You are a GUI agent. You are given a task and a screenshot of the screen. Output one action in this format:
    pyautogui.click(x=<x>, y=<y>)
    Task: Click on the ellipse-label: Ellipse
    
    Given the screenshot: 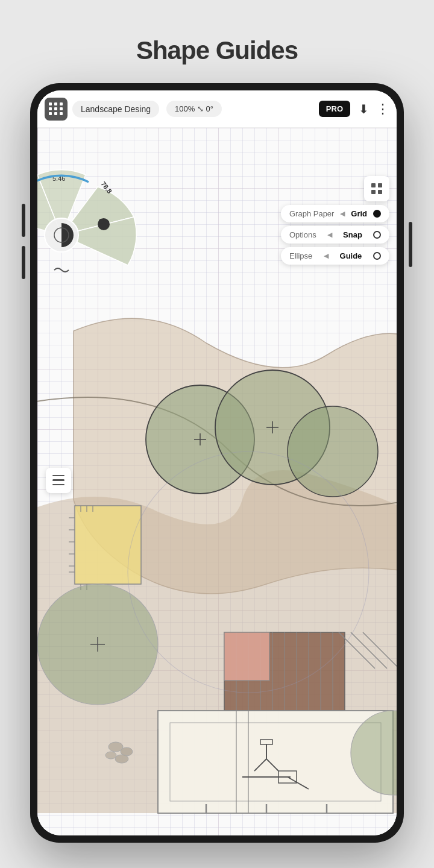 What is the action you would take?
    pyautogui.click(x=301, y=256)
    